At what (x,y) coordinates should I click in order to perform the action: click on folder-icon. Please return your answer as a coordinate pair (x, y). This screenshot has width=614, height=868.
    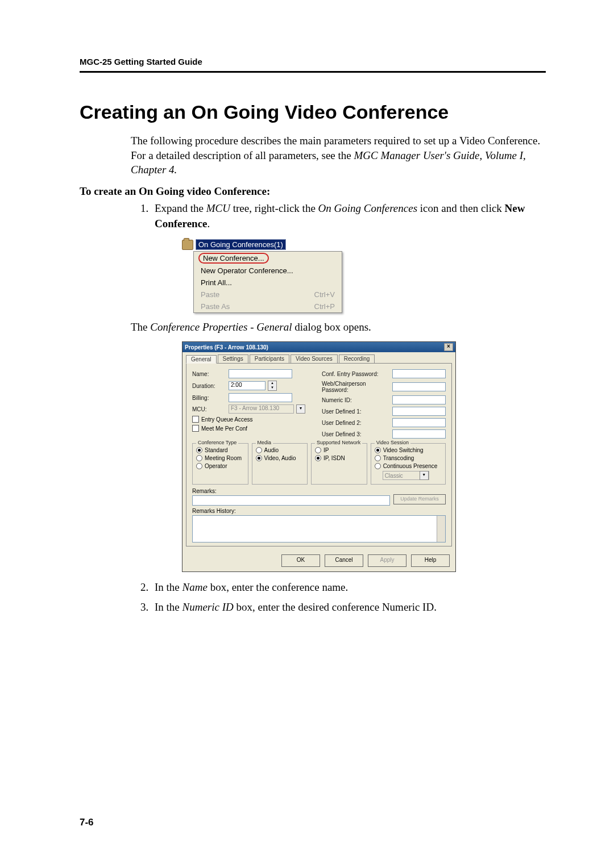
    Looking at the image, I should click on (188, 245).